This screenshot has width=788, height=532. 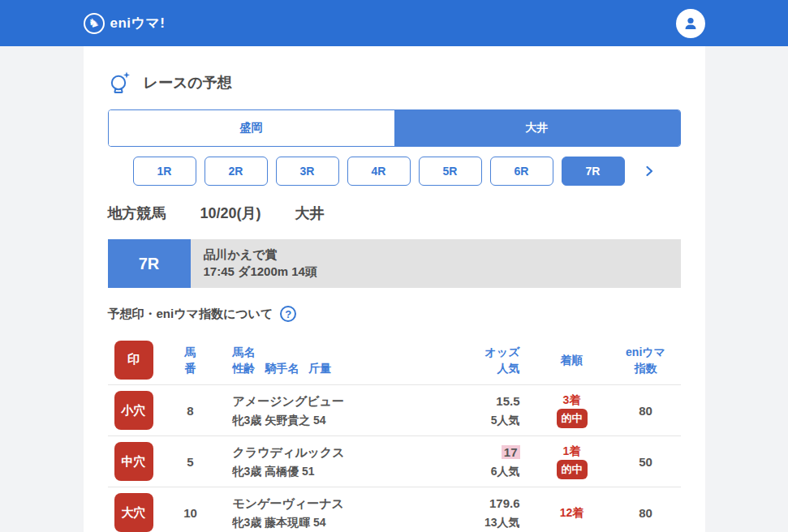 What do you see at coordinates (134, 410) in the screenshot?
I see `mark-badge: 小穴` at bounding box center [134, 410].